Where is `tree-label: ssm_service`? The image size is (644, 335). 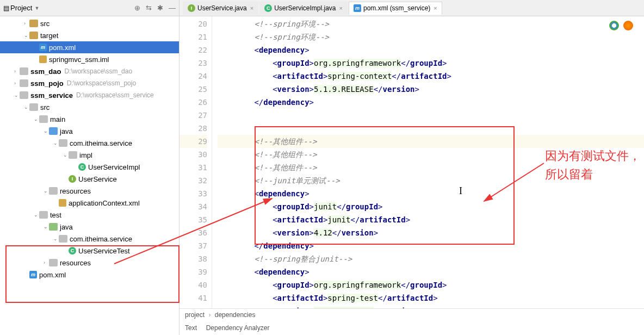
tree-label: ssm_service is located at coordinates (52, 96).